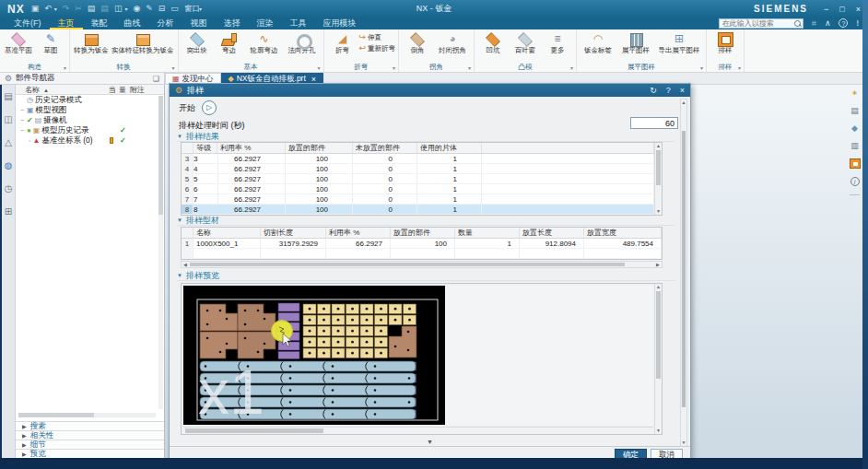 The image size is (868, 469). What do you see at coordinates (598, 42) in the screenshot?
I see `sheet-metal-tag-button: ◠钣金标签` at bounding box center [598, 42].